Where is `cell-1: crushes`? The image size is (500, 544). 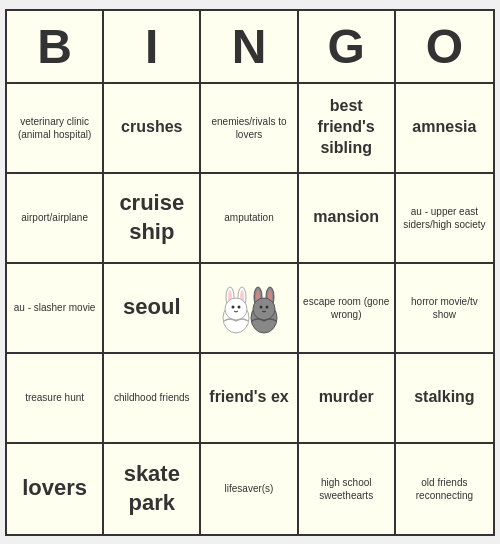
cell-1: crushes is located at coordinates (152, 129).